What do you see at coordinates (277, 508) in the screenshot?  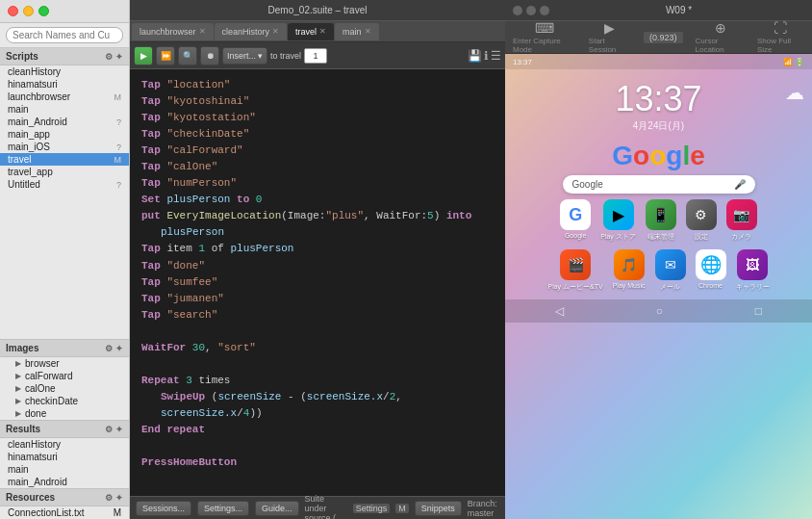 I see `guide-button: Guide...` at bounding box center [277, 508].